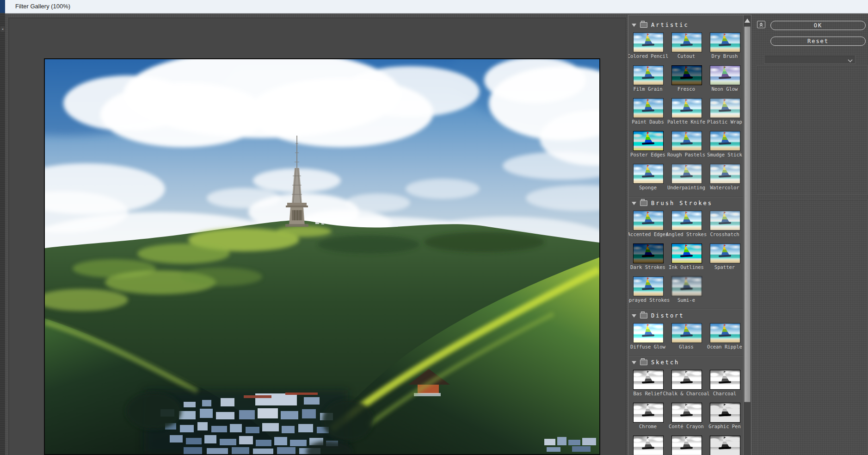 Image resolution: width=868 pixels, height=455 pixels. Describe the element at coordinates (686, 112) in the screenshot. I see `filter-thumb-palette-knife: Palette Knife` at that location.